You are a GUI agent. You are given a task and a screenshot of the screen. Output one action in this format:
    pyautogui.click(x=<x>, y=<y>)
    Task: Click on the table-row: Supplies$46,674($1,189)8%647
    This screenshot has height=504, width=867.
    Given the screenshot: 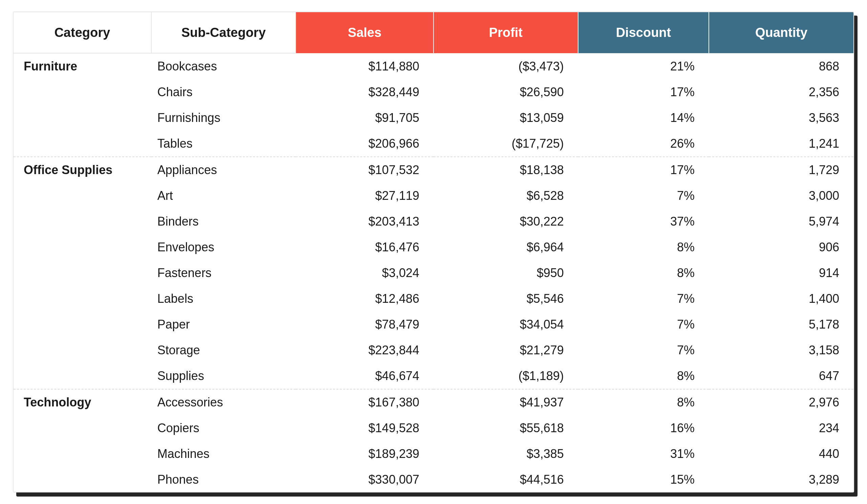 What is the action you would take?
    pyautogui.click(x=434, y=376)
    